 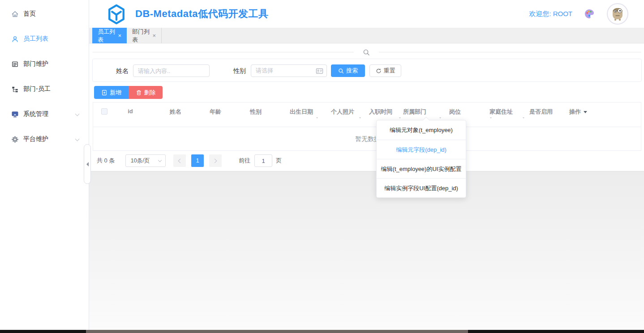 I want to click on document-add-icon, so click(x=104, y=93).